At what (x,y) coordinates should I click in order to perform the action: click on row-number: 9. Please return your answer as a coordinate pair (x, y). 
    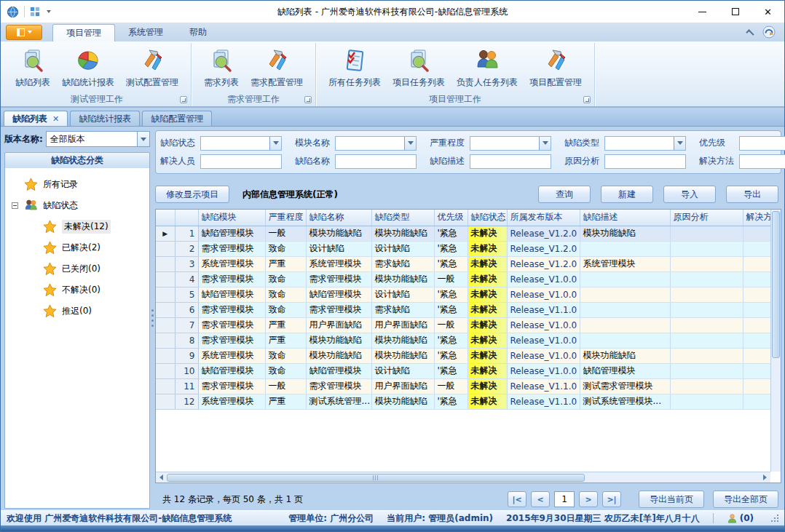
    Looking at the image, I should click on (186, 355).